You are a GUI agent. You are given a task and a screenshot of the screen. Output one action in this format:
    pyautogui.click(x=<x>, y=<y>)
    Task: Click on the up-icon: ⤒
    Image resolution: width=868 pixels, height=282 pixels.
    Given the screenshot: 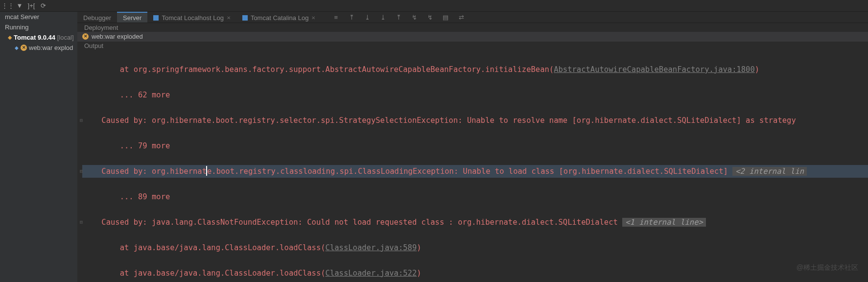 What is the action you would take?
    pyautogui.click(x=352, y=17)
    